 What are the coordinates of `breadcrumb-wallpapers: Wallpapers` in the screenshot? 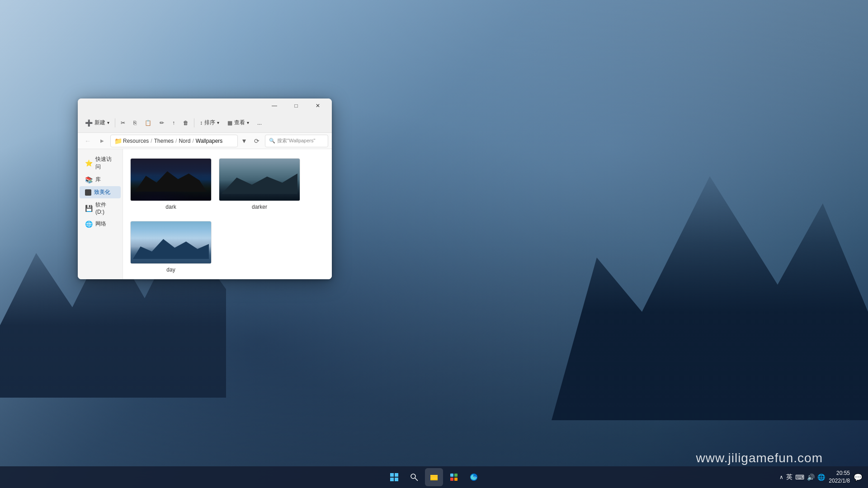 It's located at (209, 141).